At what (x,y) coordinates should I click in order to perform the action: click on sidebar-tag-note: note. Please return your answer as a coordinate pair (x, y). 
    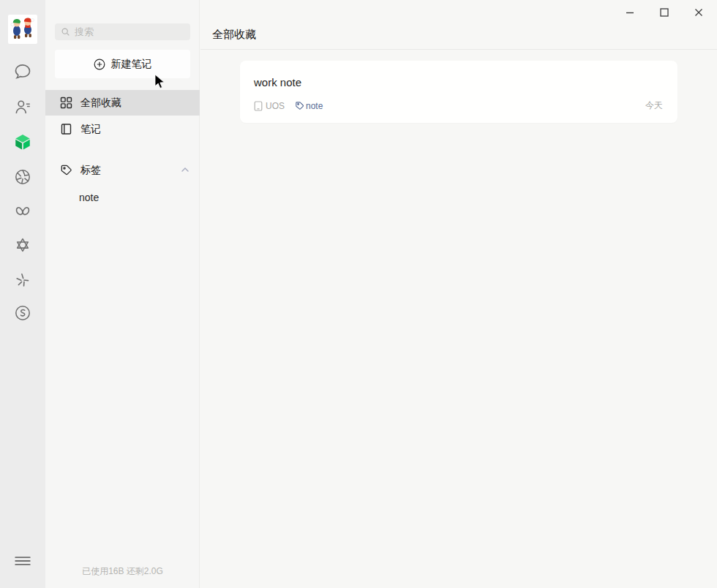
    Looking at the image, I should click on (123, 197).